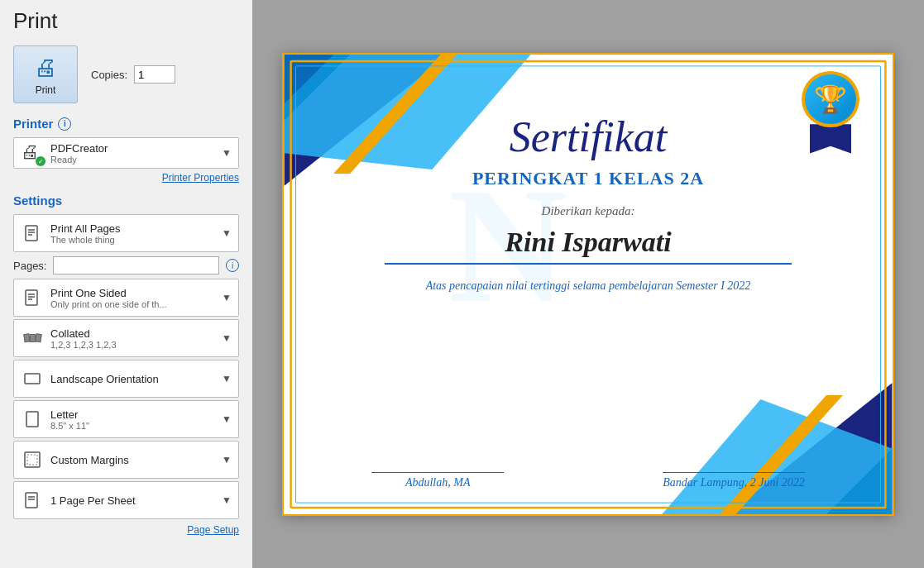  I want to click on setting-pages-icon, so click(32, 233).